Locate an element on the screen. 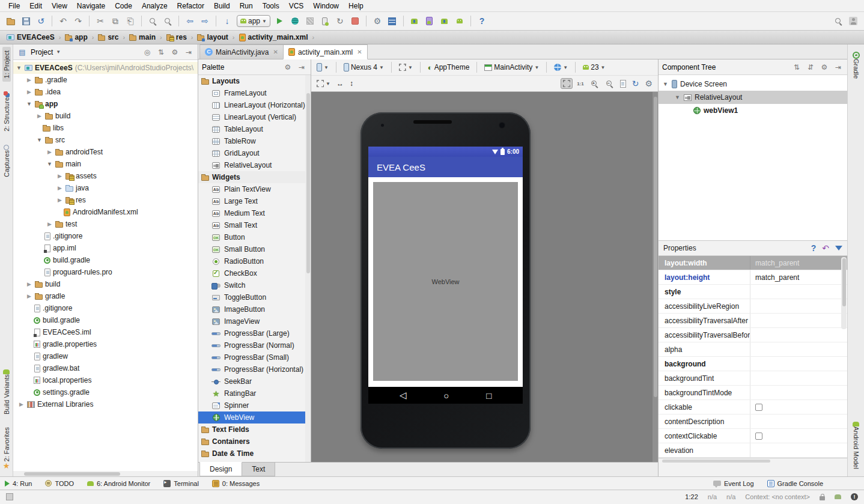 The height and width of the screenshot is (504, 864). tool-button-favorites: 2: Favorites ★ is located at coordinates (7, 449).